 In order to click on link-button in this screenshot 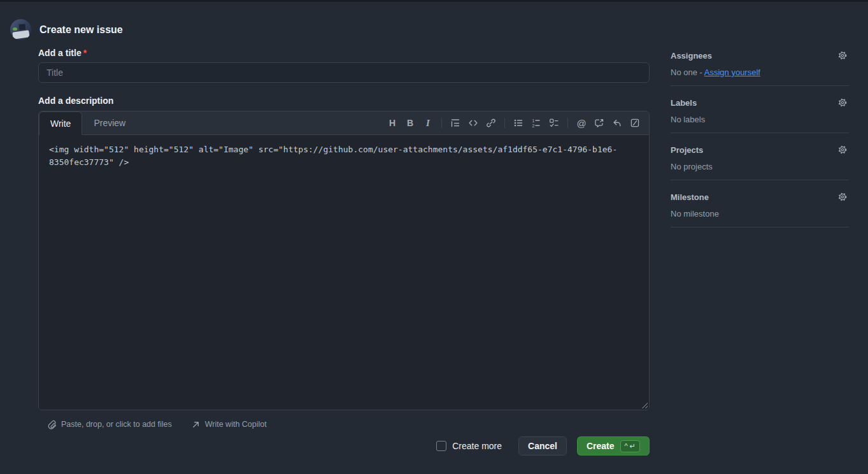, I will do `click(491, 123)`.